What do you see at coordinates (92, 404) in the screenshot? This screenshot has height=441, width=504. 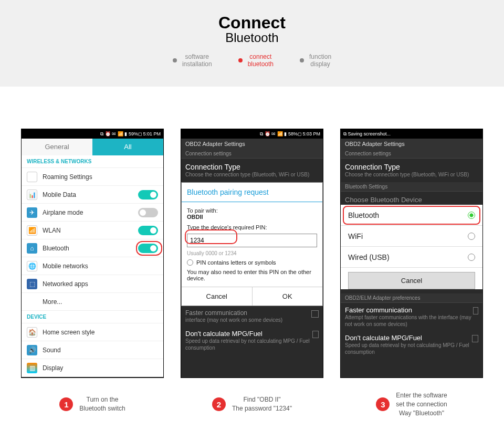 I see `caption-1: 1Turn on theBluetooth switch` at bounding box center [92, 404].